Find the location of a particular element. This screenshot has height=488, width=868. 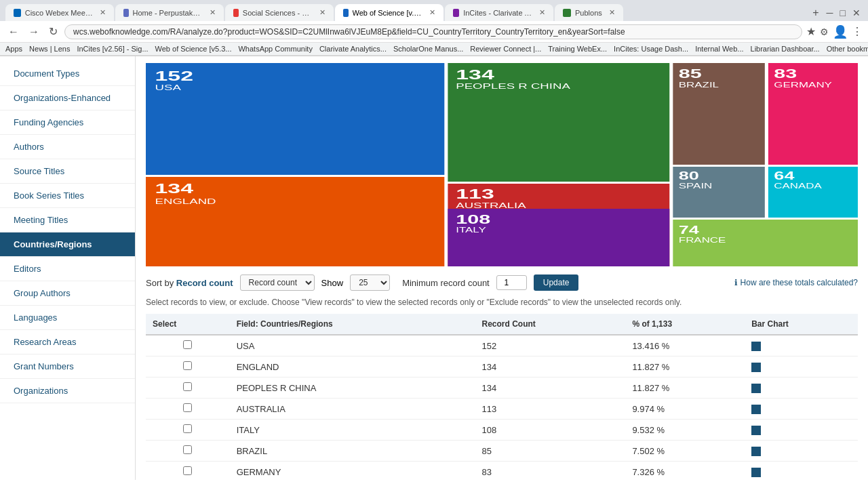

sidebar-item-organizations: Organizations is located at coordinates (68, 391).